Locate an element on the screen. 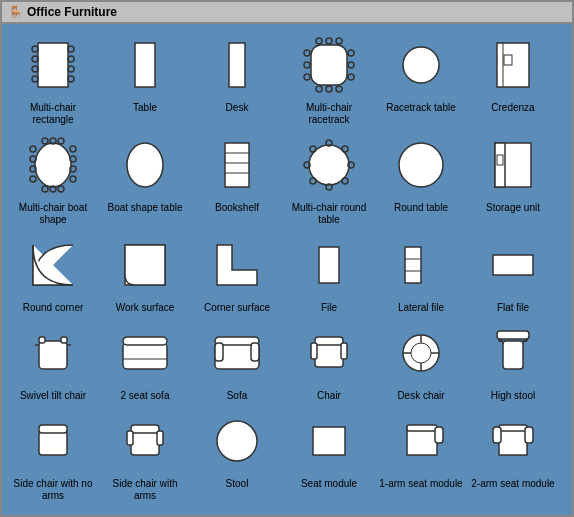 The width and height of the screenshot is (574, 517). list-item: Round corner is located at coordinates (53, 272).